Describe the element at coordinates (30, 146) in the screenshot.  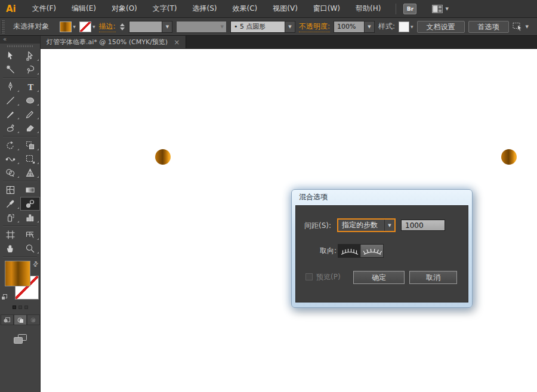
I see `tool-scale` at that location.